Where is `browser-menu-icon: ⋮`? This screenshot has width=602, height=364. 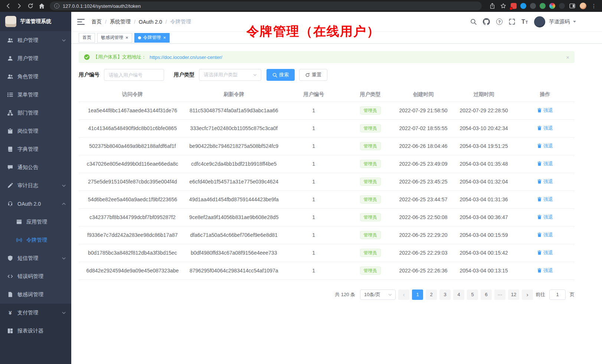 browser-menu-icon: ⋮ is located at coordinates (594, 6).